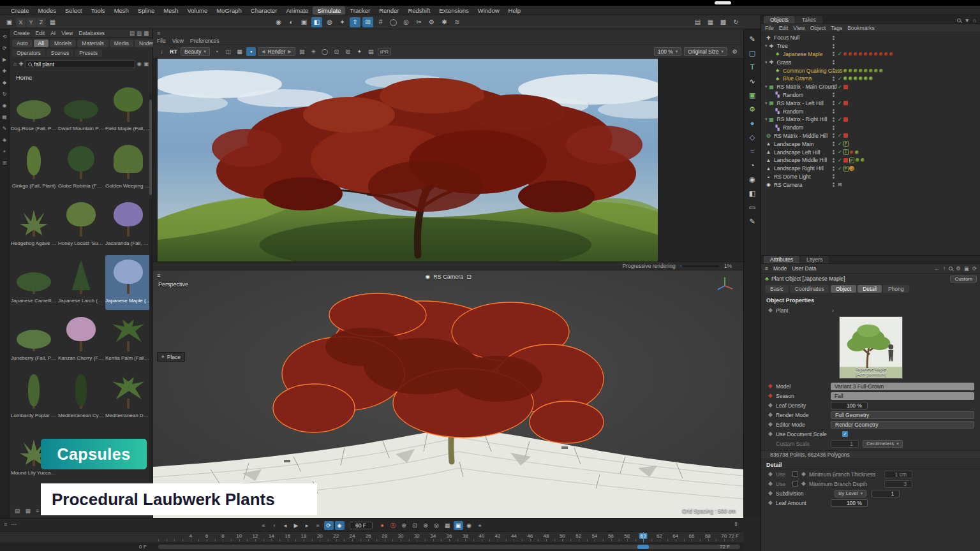 Image resolution: width=980 pixels, height=551 pixels. I want to click on interactive-render-icon: ◧, so click(316, 22).